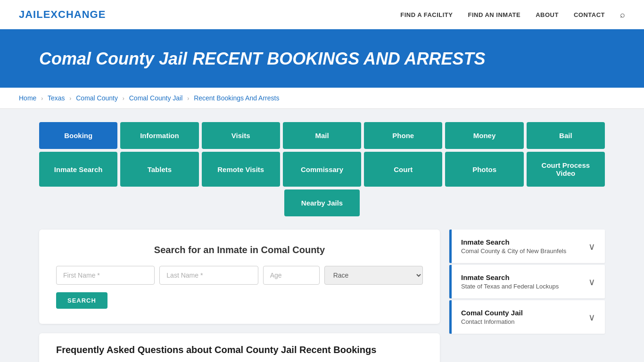 This screenshot has width=644, height=362. I want to click on nav-find-inmate: FIND AN INMATE, so click(494, 15).